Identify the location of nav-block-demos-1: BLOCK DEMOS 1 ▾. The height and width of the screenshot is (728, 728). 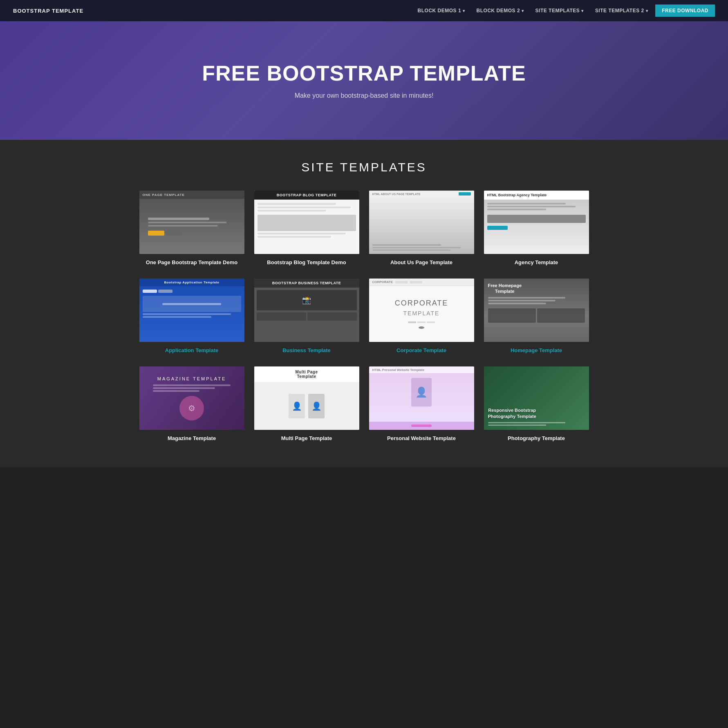
(441, 11).